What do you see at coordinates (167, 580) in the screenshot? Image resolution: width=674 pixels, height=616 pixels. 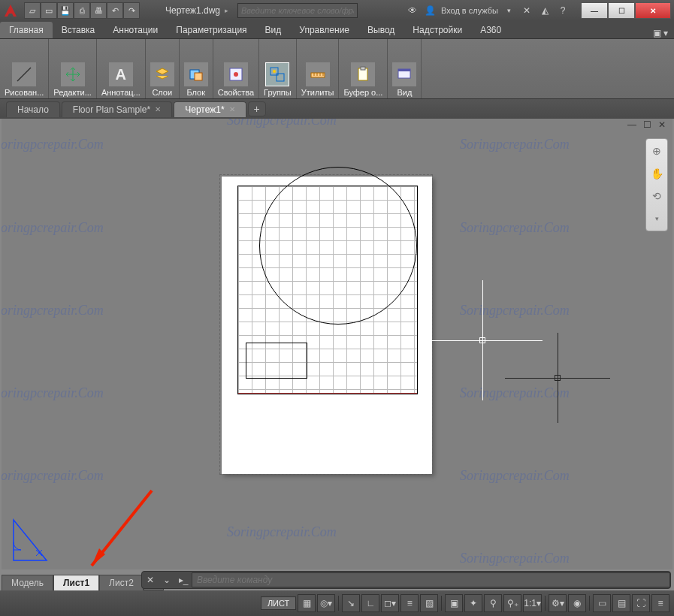 I see `cmd-options-icon: ⌄` at bounding box center [167, 580].